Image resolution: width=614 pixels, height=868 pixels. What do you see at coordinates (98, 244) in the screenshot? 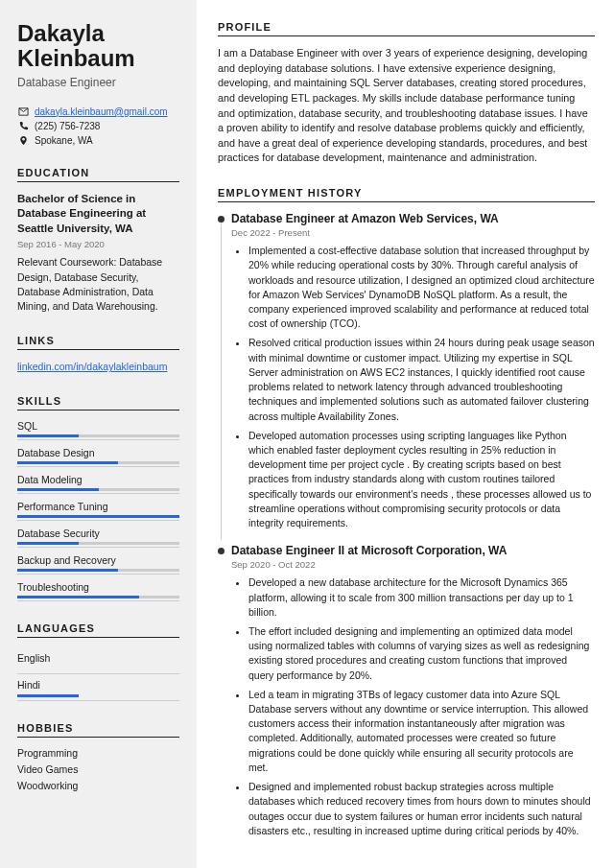
I see `education-dates: Sep 2016 - May 2020` at bounding box center [98, 244].